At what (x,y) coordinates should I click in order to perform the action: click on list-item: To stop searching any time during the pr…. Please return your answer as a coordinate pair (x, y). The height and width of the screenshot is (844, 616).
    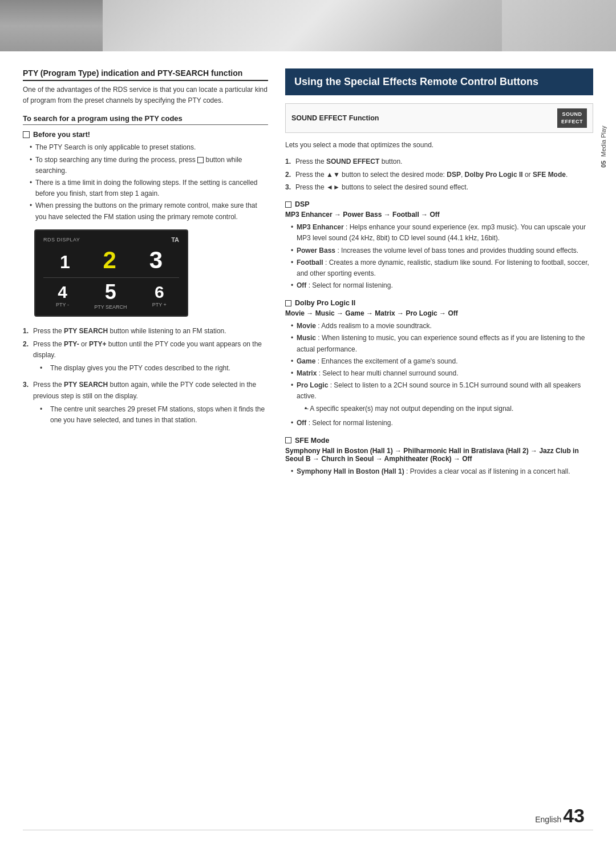
    Looking at the image, I should click on (149, 165).